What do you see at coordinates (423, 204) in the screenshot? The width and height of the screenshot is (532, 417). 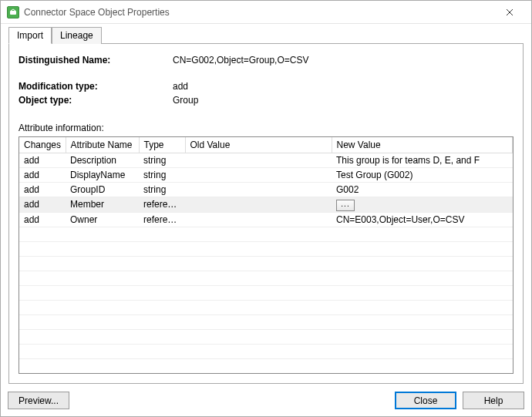 I see `cell-new: ...` at bounding box center [423, 204].